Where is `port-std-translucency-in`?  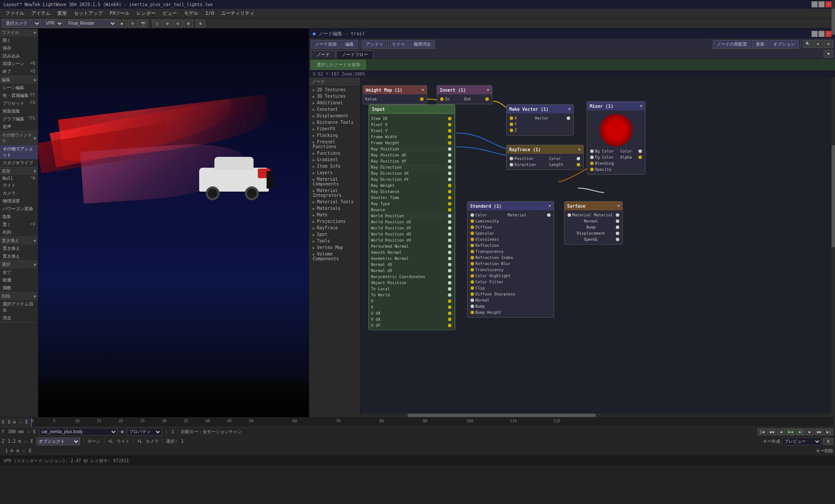 port-std-translucency-in is located at coordinates (472, 270).